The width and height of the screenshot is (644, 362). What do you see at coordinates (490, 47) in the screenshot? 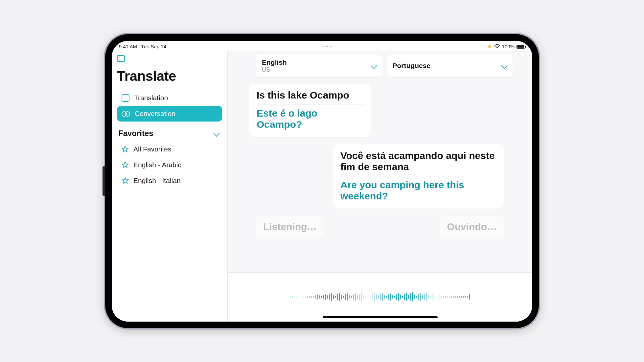
I see `recording-indicator-icon` at bounding box center [490, 47].